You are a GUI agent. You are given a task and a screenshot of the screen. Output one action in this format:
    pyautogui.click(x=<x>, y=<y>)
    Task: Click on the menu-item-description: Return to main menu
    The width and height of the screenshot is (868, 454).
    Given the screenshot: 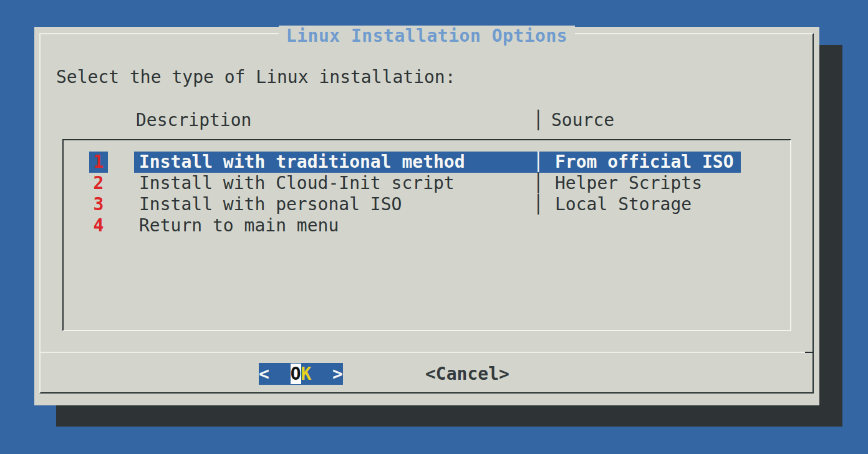 What is the action you would take?
    pyautogui.click(x=239, y=226)
    